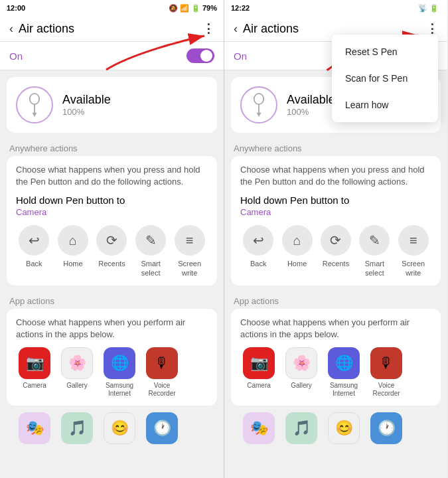 The width and height of the screenshot is (448, 478). What do you see at coordinates (77, 372) in the screenshot?
I see `left-app-gallery: 🌸 Gallery` at bounding box center [77, 372].